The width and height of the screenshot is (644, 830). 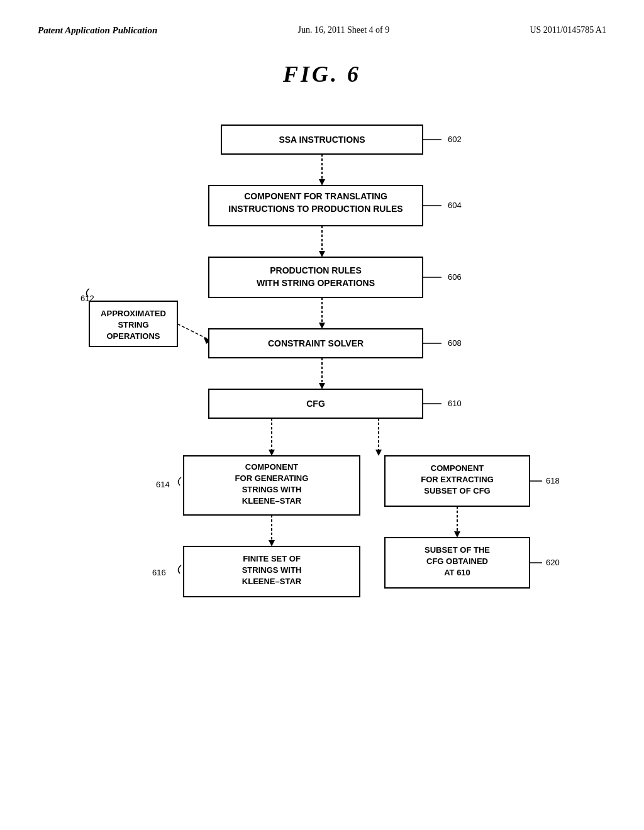 What do you see at coordinates (455, 140) in the screenshot?
I see `svg-text: 602` at bounding box center [455, 140].